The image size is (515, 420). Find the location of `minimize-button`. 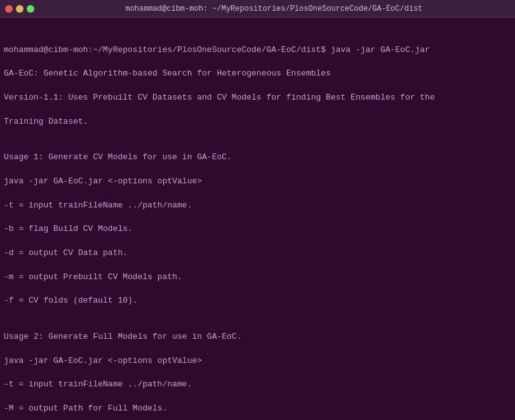

minimize-button is located at coordinates (20, 9).